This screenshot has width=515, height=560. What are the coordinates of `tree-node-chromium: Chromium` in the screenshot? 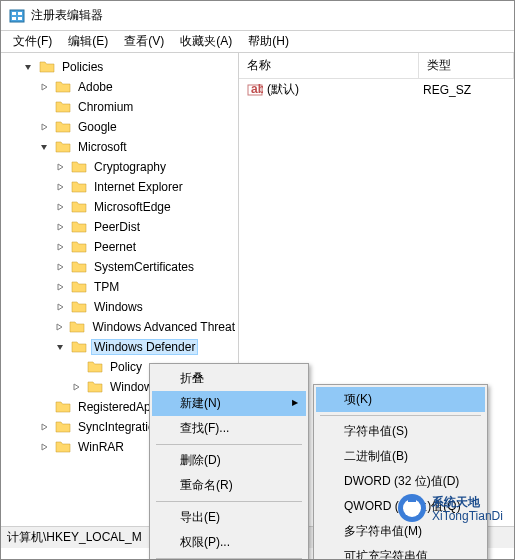 It's located at (120, 107).